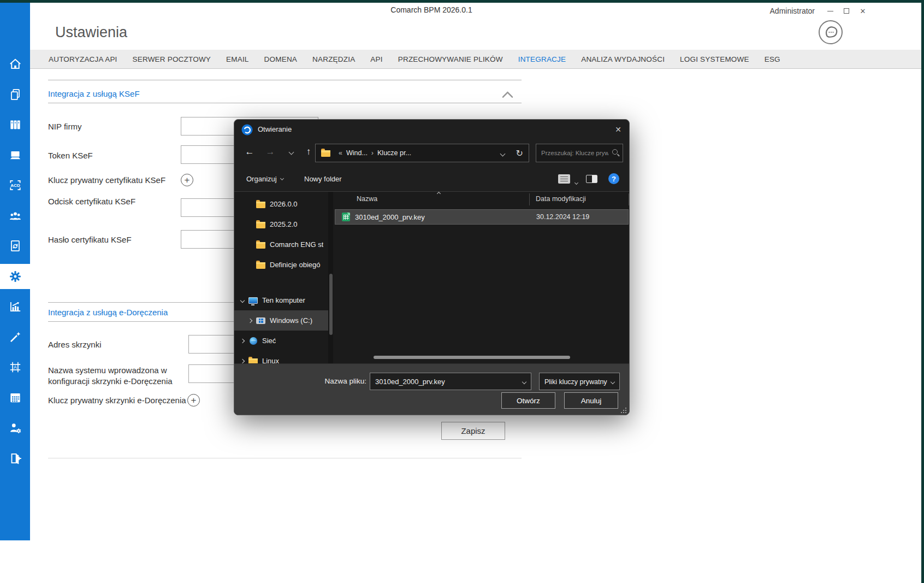 Image resolution: width=924 pixels, height=583 pixels. I want to click on column-header-modified: Data modyfikacji, so click(561, 199).